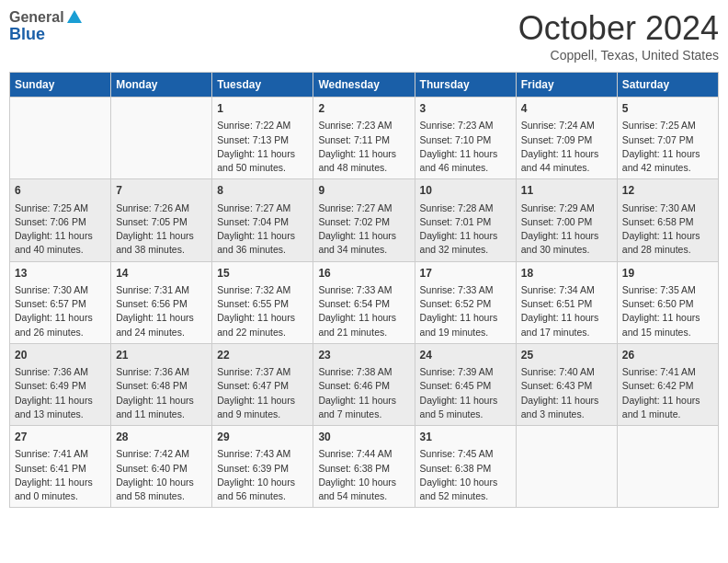 Image resolution: width=728 pixels, height=563 pixels. Describe the element at coordinates (667, 385) in the screenshot. I see `calendar-cell: 26Sunrise: 7:41 AM Sunset: 6:42 PM Dayli…` at that location.